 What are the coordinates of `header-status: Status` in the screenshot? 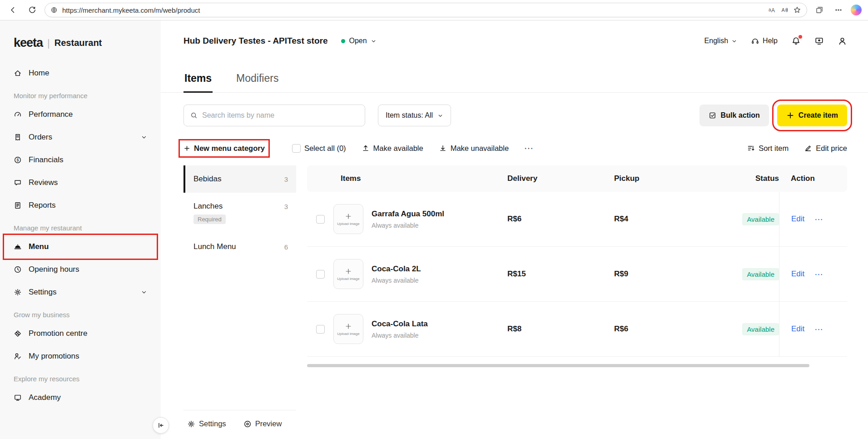 It's located at (749, 179).